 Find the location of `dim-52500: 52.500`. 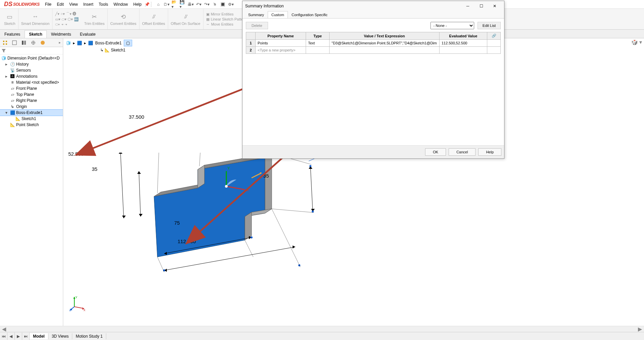

dim-52500: 52.500 is located at coordinates (76, 154).